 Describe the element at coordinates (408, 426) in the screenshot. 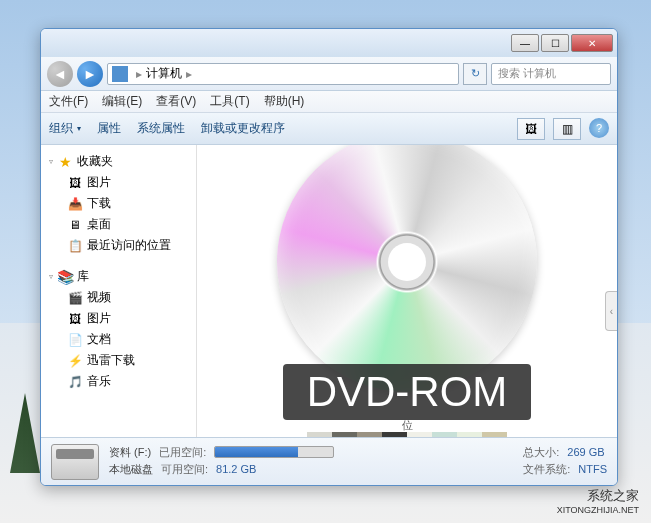

I see `strip-label: 位` at that location.